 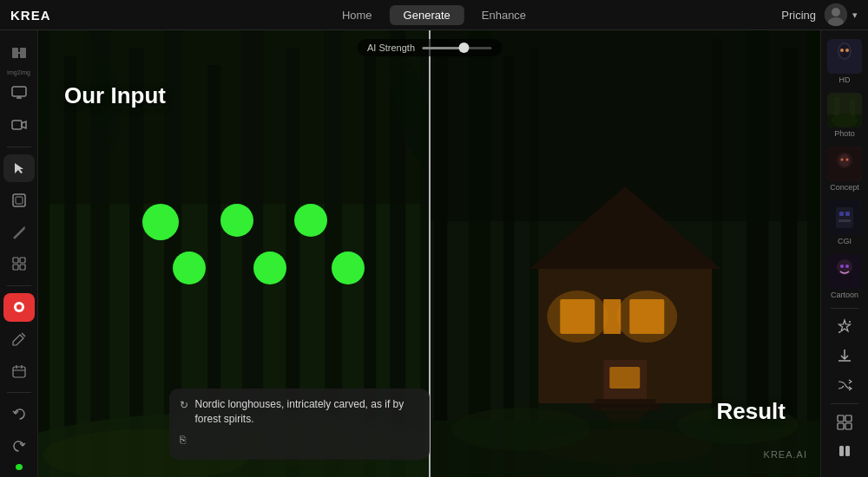 What do you see at coordinates (19, 371) in the screenshot?
I see `sidebar-item-calendar` at bounding box center [19, 371].